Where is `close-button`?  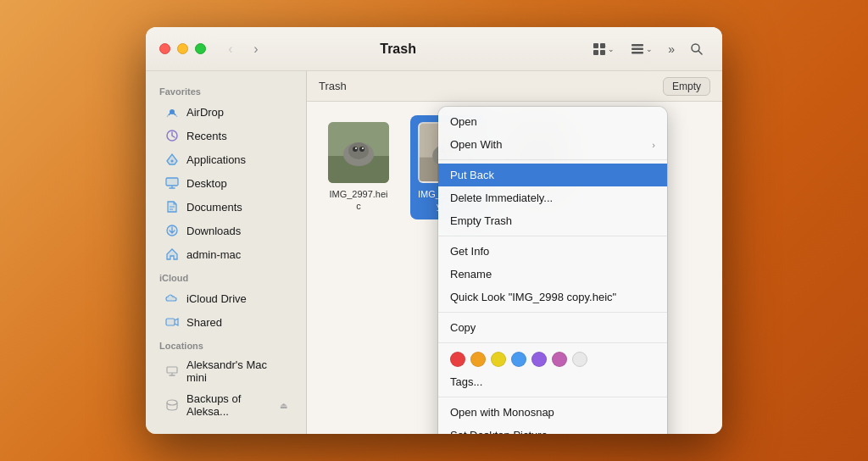 close-button is located at coordinates (164, 49).